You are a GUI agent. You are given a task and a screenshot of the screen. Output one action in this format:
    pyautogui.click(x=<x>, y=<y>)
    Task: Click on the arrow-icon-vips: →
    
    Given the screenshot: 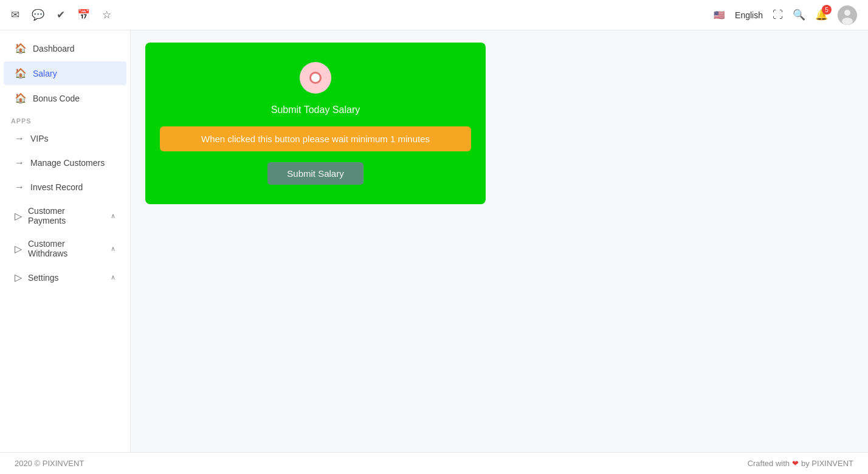 What is the action you would take?
    pyautogui.click(x=19, y=139)
    